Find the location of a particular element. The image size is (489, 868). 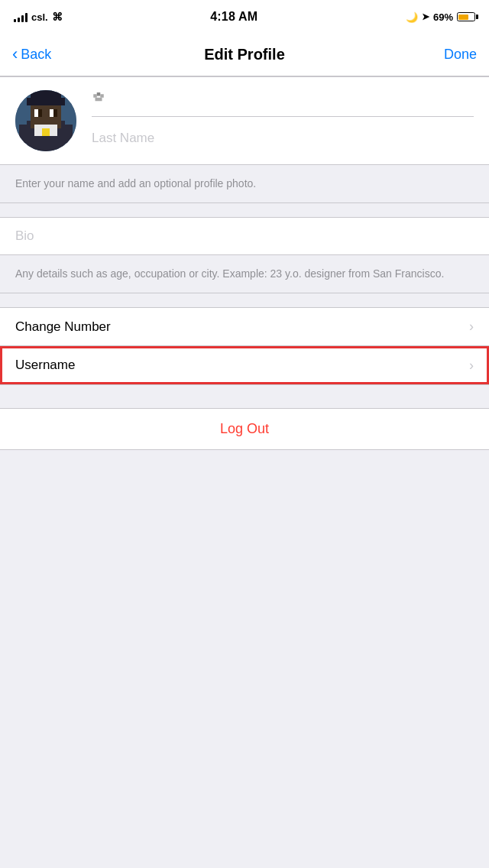

change-number-right: › is located at coordinates (471, 327).